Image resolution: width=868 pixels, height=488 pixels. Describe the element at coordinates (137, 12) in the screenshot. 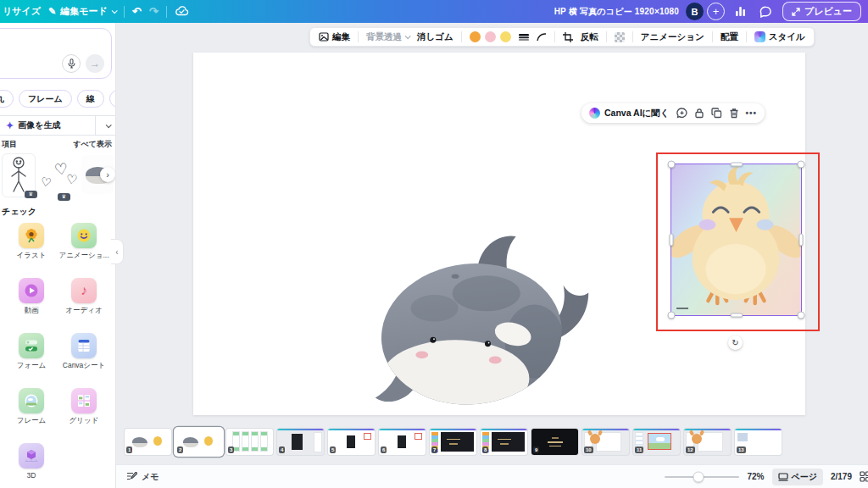

I see `undo-button: ↶` at that location.